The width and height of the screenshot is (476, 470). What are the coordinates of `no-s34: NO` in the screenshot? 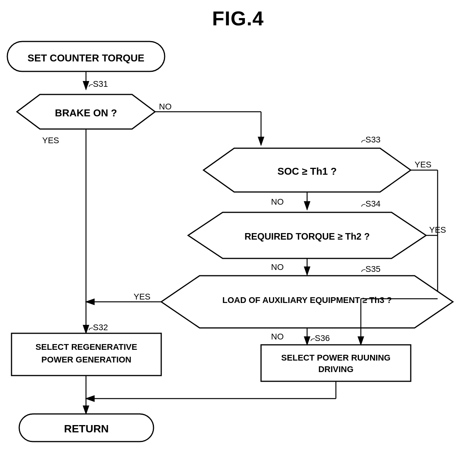 It's located at (277, 267).